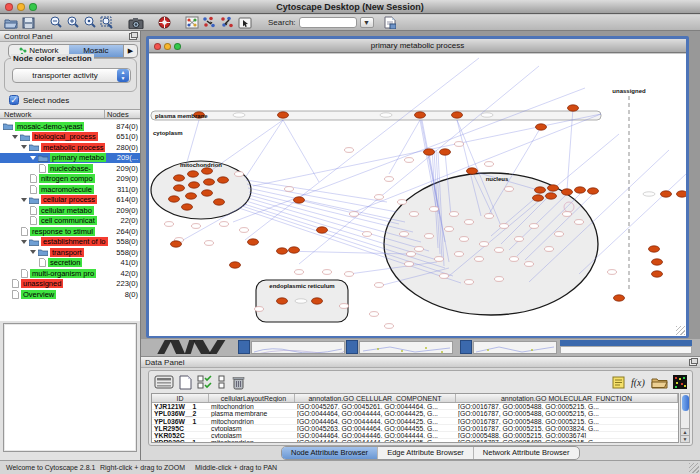 This screenshot has width=700, height=474. I want to click on tab-edge-attribute-browser: Edge Attribute Browser, so click(426, 453).